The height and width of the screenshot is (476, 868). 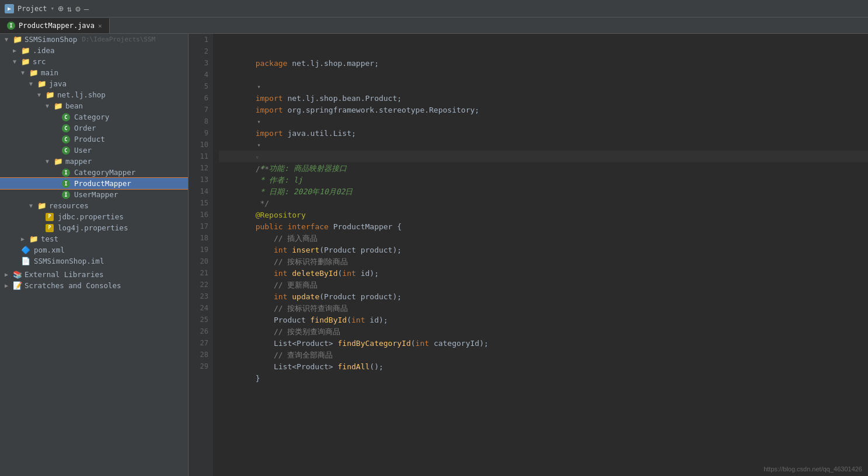 What do you see at coordinates (94, 183) in the screenshot?
I see `sidebar-item-product-mapper: ▶ I ProductMapper` at bounding box center [94, 183].